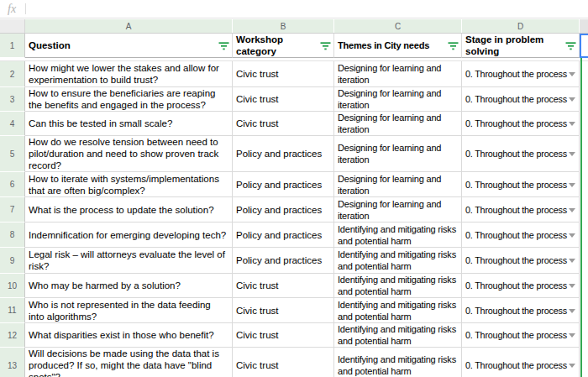 The width and height of the screenshot is (588, 377). What do you see at coordinates (307, 8) in the screenshot?
I see `formula-input` at bounding box center [307, 8].